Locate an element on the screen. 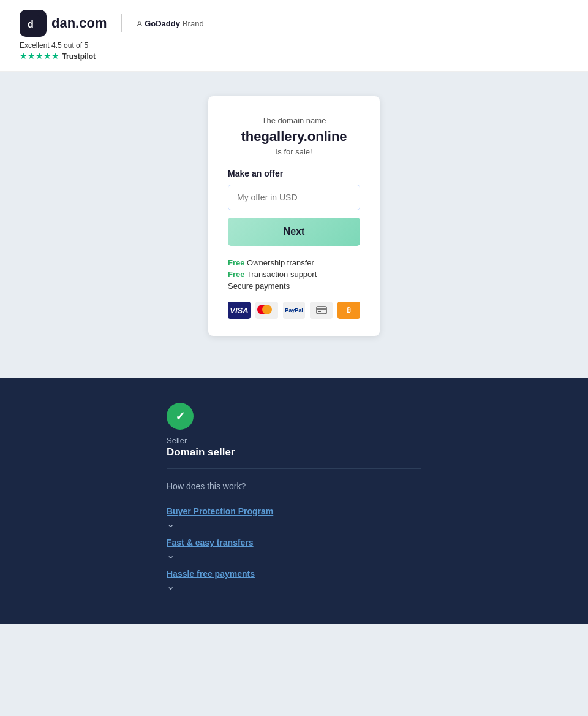  secure-text: Secure payments is located at coordinates (258, 286).